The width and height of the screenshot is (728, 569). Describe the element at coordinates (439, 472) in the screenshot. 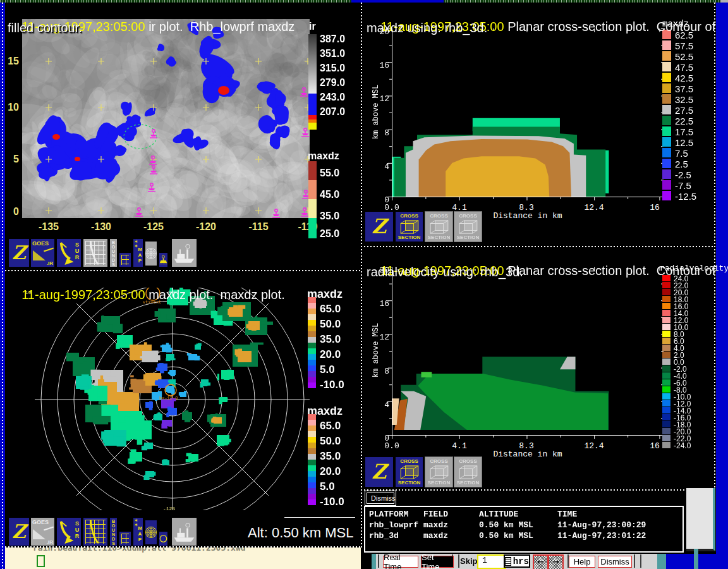

I see `cs2-cross-section-button-2: CROSS SECTION` at that location.